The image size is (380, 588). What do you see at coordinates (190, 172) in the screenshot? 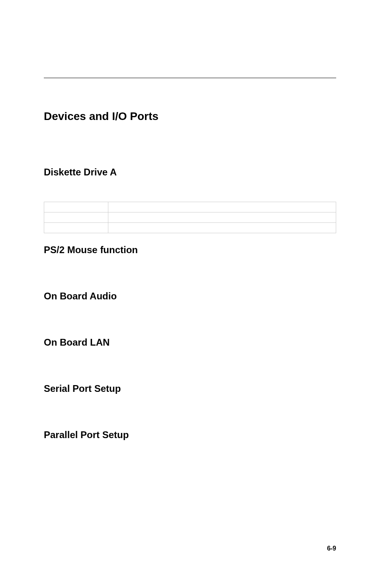
I see `heading-diskette: Diskette Drive A` at bounding box center [190, 172].